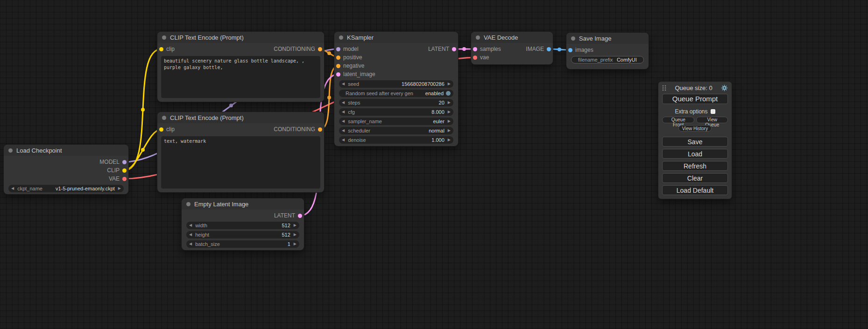 The width and height of the screenshot is (868, 329). Describe the element at coordinates (512, 48) in the screenshot. I see `node-vae-decode: VAE Decode samples IMAGE vae` at that location.